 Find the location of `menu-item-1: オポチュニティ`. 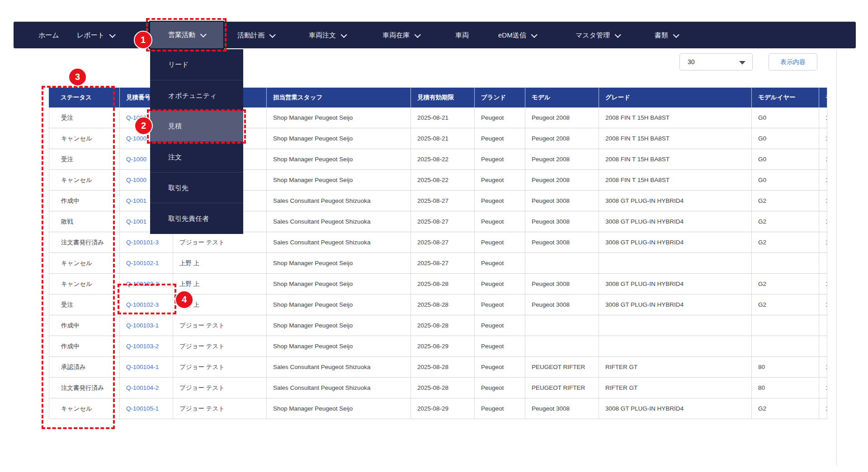

menu-item-1: オポチュニティ is located at coordinates (197, 95).